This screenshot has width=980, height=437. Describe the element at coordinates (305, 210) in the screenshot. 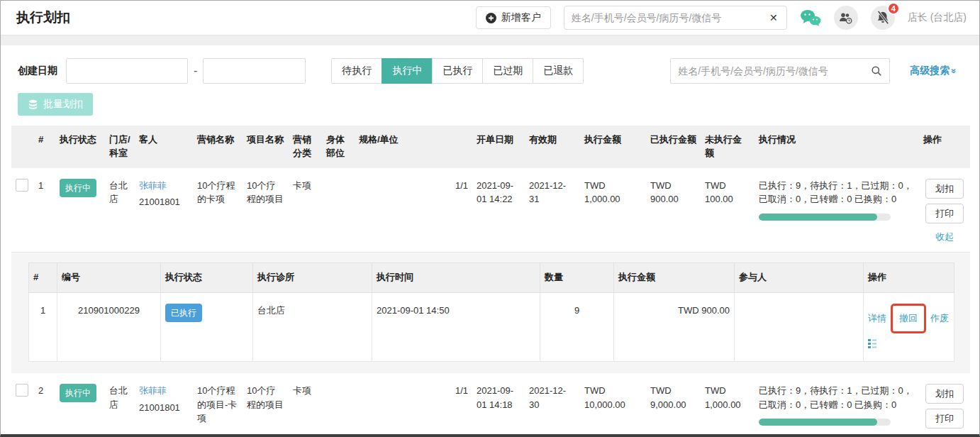

I see `marketing-category-cell: 卡项` at that location.